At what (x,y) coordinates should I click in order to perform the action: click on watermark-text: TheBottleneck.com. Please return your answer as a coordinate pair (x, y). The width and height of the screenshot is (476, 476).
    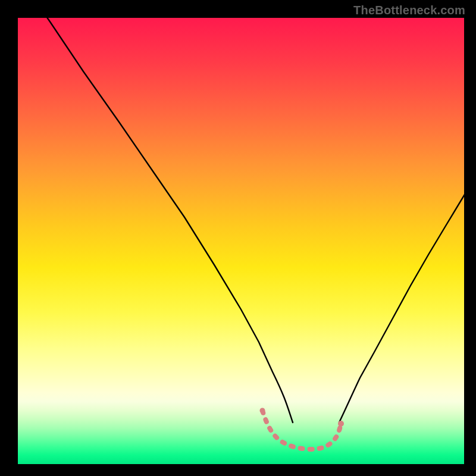
    Looking at the image, I should click on (409, 11).